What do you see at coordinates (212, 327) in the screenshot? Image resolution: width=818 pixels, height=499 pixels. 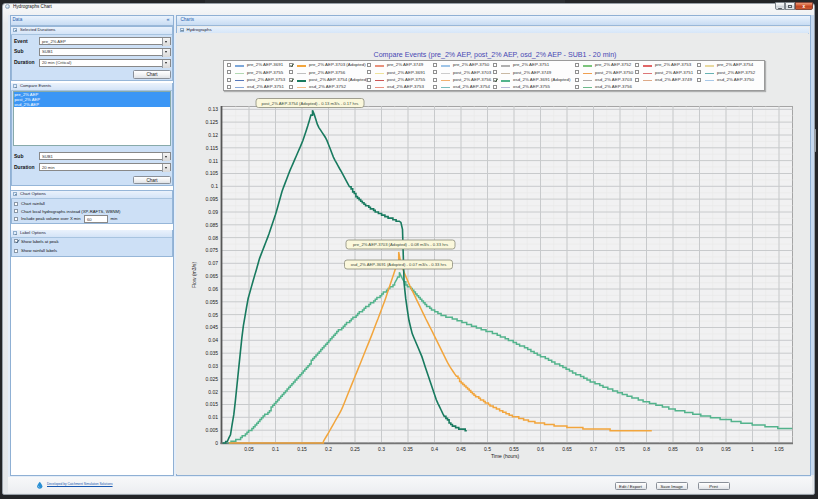 I see `svg-text: 0.045` at bounding box center [212, 327].